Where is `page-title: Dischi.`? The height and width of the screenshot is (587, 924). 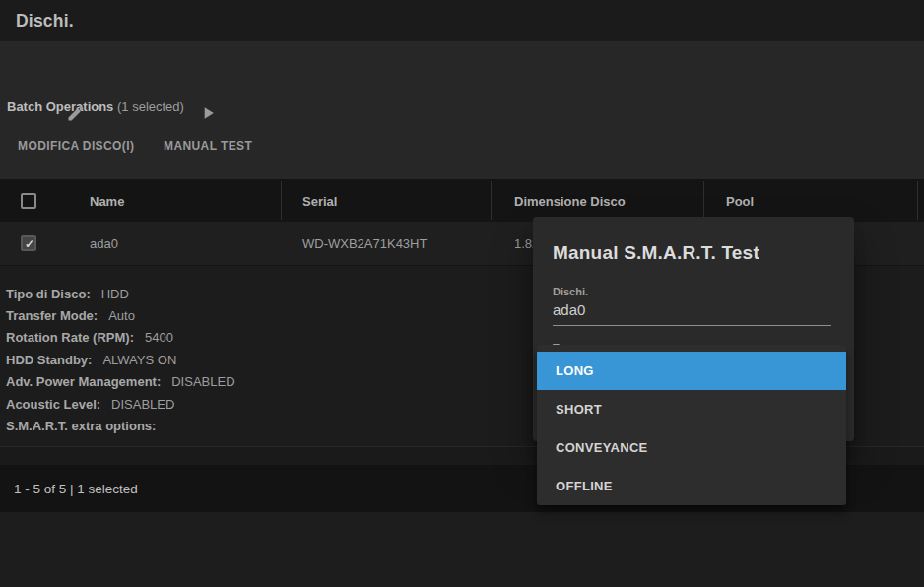
page-title: Dischi. is located at coordinates (45, 22).